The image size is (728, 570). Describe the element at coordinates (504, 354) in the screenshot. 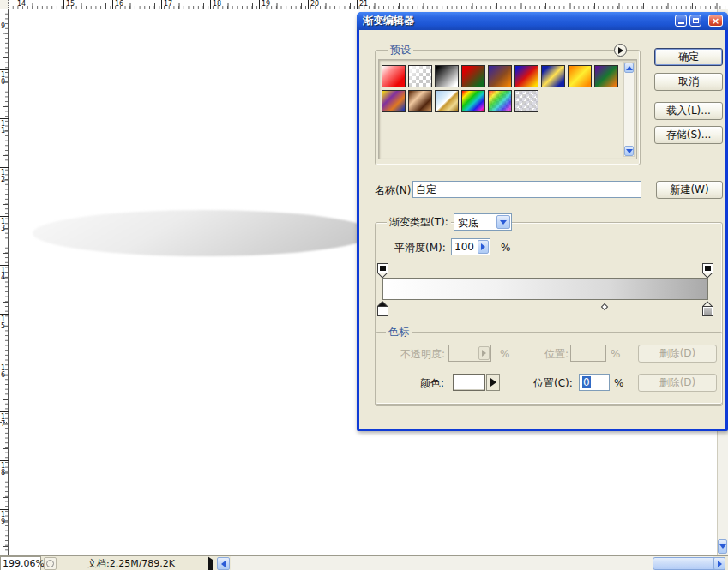

I see `opacity-unit: %` at that location.